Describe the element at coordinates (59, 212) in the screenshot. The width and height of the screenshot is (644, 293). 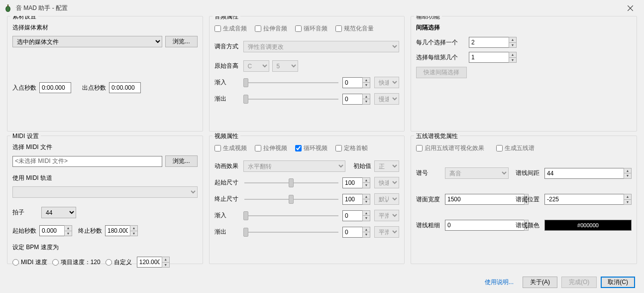
I see `beat-select: 44` at that location.